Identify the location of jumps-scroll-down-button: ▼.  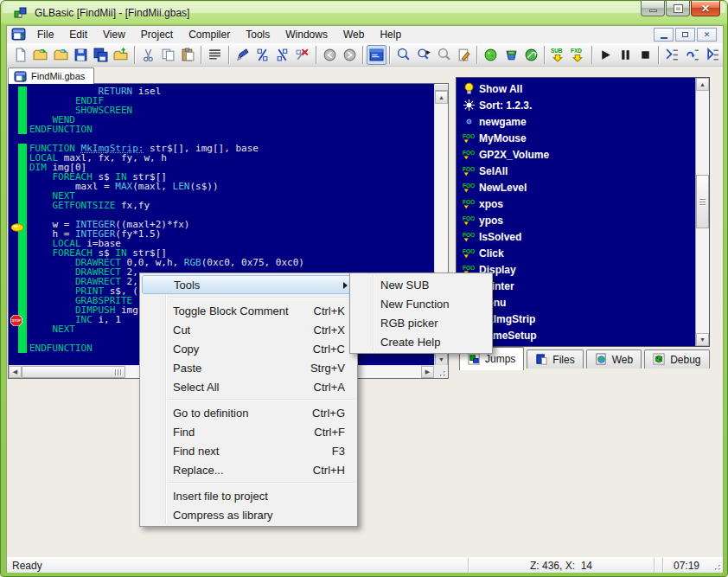
(702, 339).